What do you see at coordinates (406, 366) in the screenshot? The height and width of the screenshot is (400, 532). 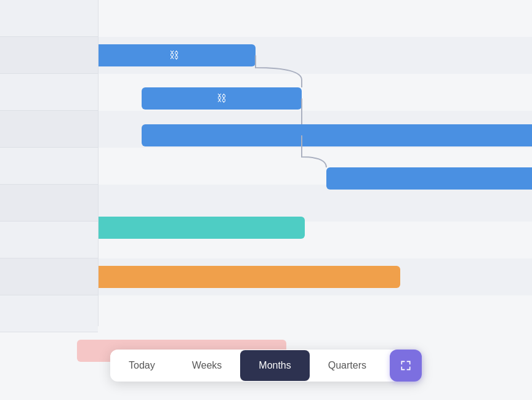 I see `expand-button` at bounding box center [406, 366].